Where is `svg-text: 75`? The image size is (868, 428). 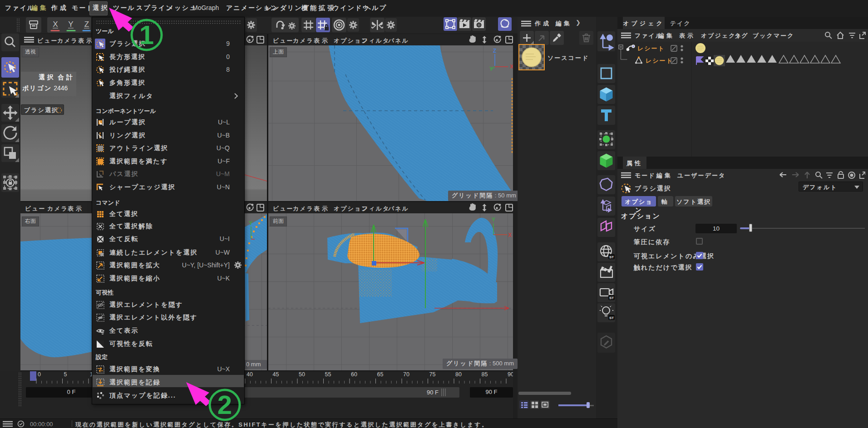 svg-text: 75 is located at coordinates (433, 374).